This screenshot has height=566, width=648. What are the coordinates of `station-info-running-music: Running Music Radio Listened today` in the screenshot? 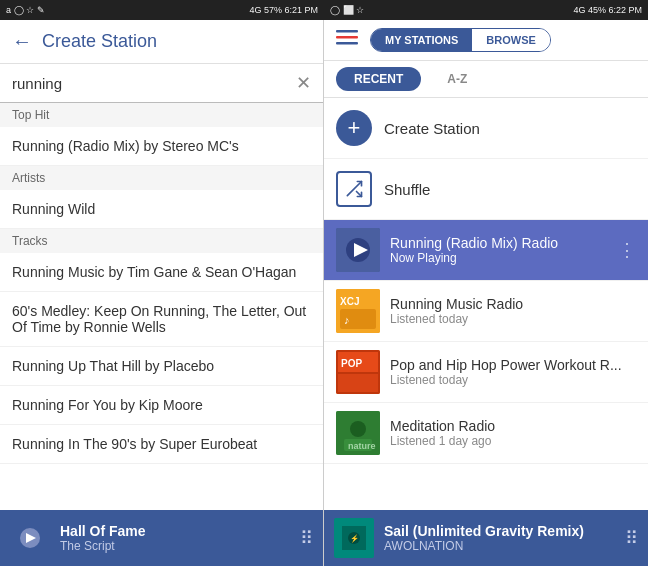 It's located at (513, 311).